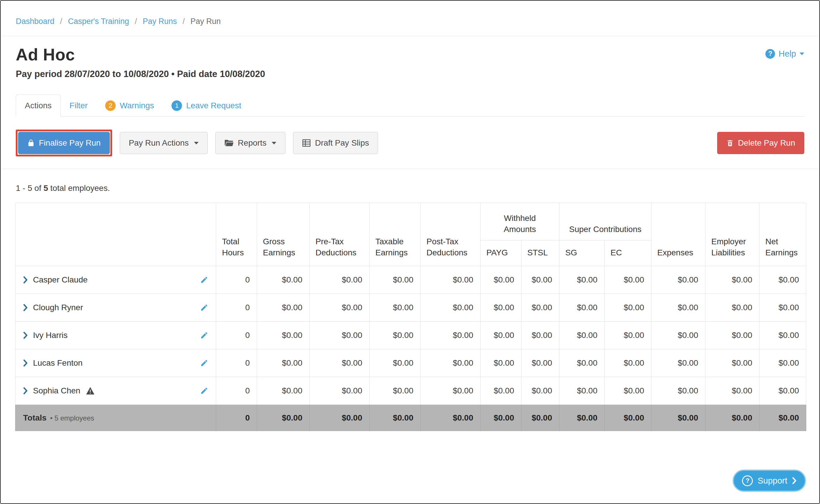  What do you see at coordinates (99, 21) in the screenshot?
I see `breadcrumb-caspers-training: Casper's Training` at bounding box center [99, 21].